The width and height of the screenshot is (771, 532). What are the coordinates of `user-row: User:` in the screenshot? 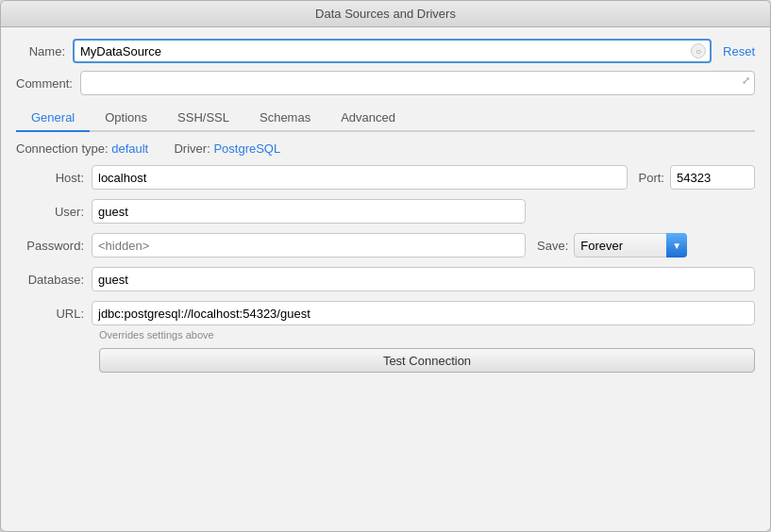 It's located at (385, 211).